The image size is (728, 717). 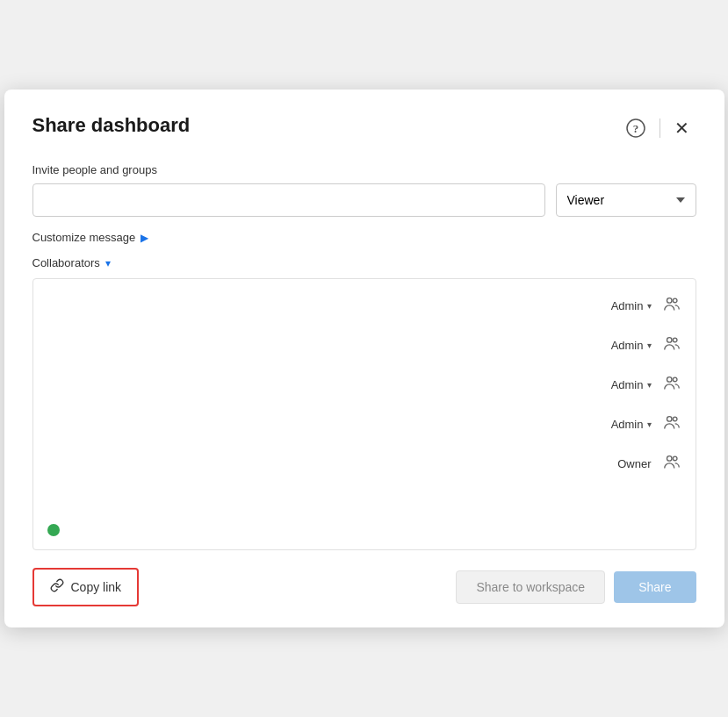 I want to click on help-icon: ?, so click(x=636, y=128).